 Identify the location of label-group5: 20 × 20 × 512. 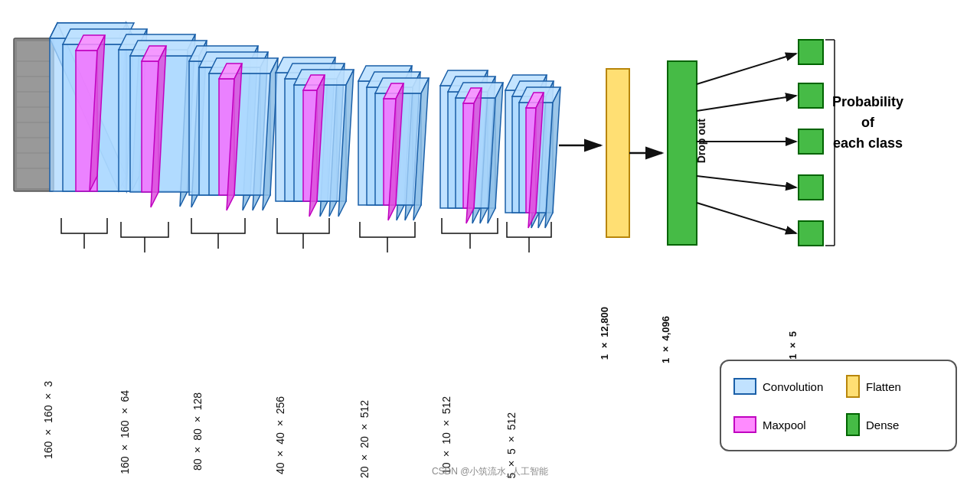
(364, 439).